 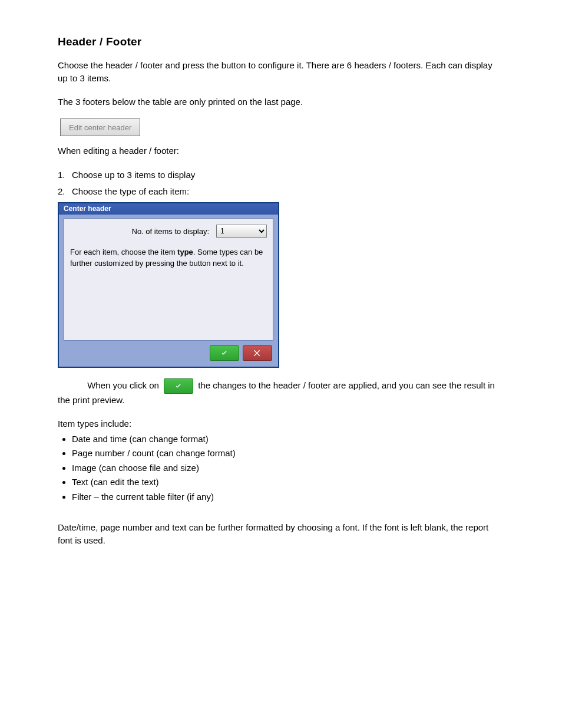 What do you see at coordinates (281, 151) in the screenshot?
I see `edit-instruction: When editing a header / footer:` at bounding box center [281, 151].